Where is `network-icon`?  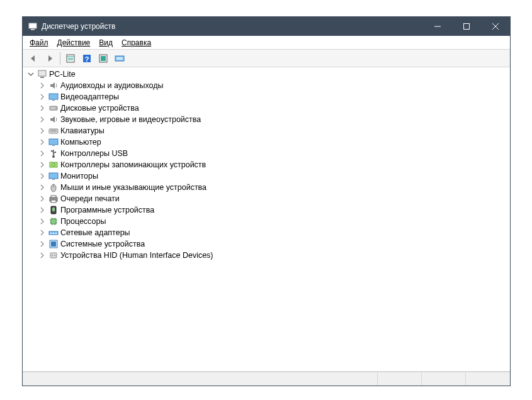 network-icon is located at coordinates (54, 233).